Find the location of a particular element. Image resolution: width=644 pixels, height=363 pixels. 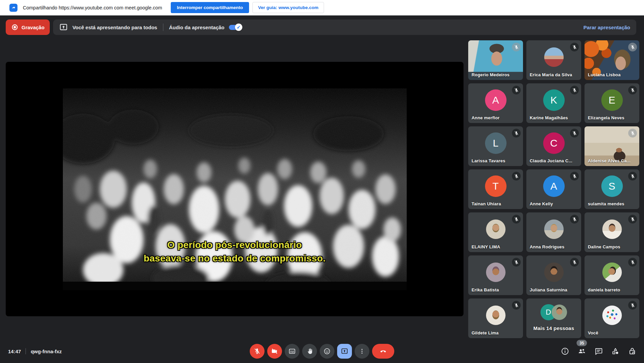

participant-name: Erica Maria da Silva is located at coordinates (551, 75).